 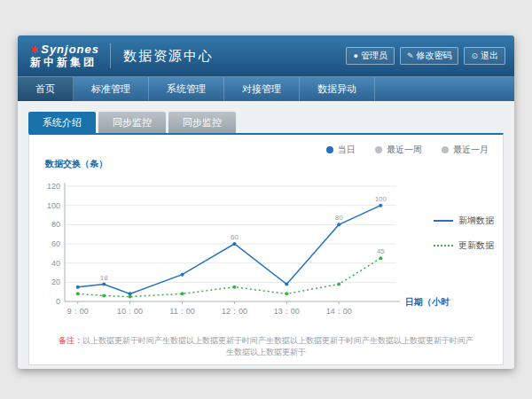 What do you see at coordinates (202, 122) in the screenshot?
I see `tab-sync-monitor-2: 同步监控` at bounding box center [202, 122].